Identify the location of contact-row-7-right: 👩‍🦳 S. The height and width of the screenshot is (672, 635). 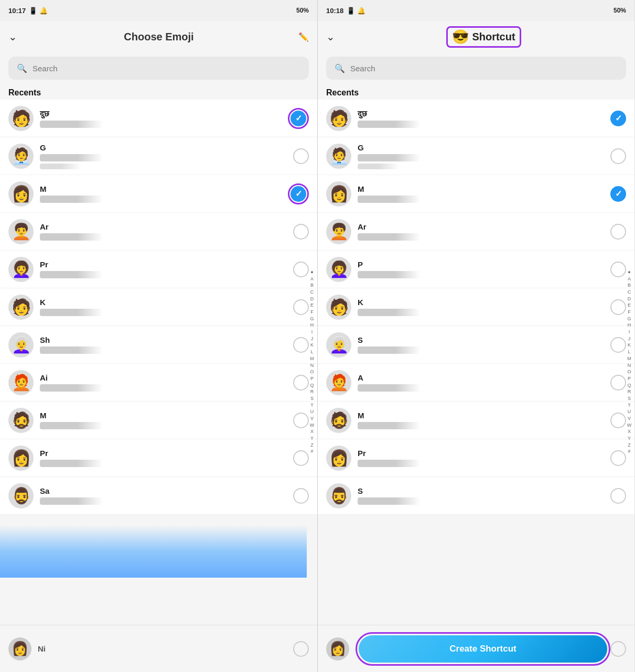
(476, 345).